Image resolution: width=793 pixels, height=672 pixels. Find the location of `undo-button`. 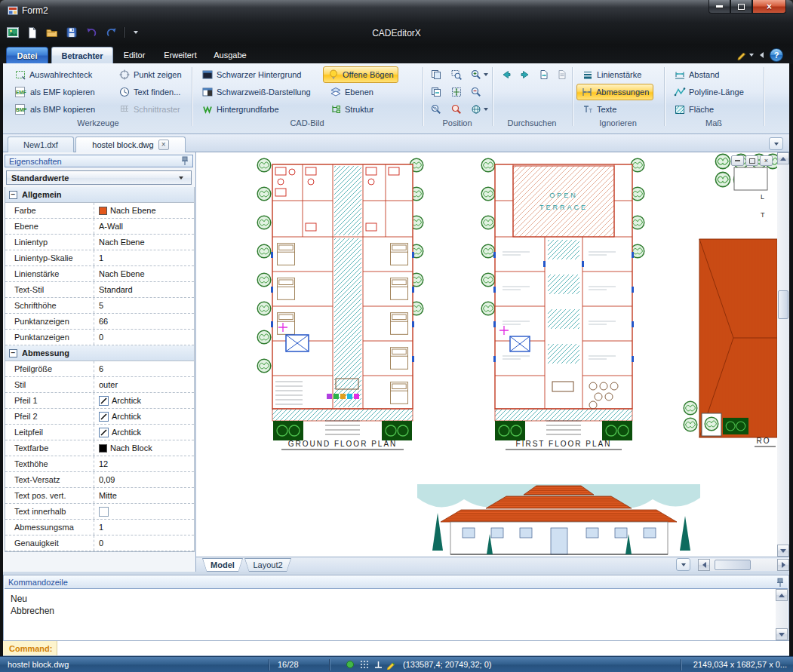

undo-button is located at coordinates (91, 32).